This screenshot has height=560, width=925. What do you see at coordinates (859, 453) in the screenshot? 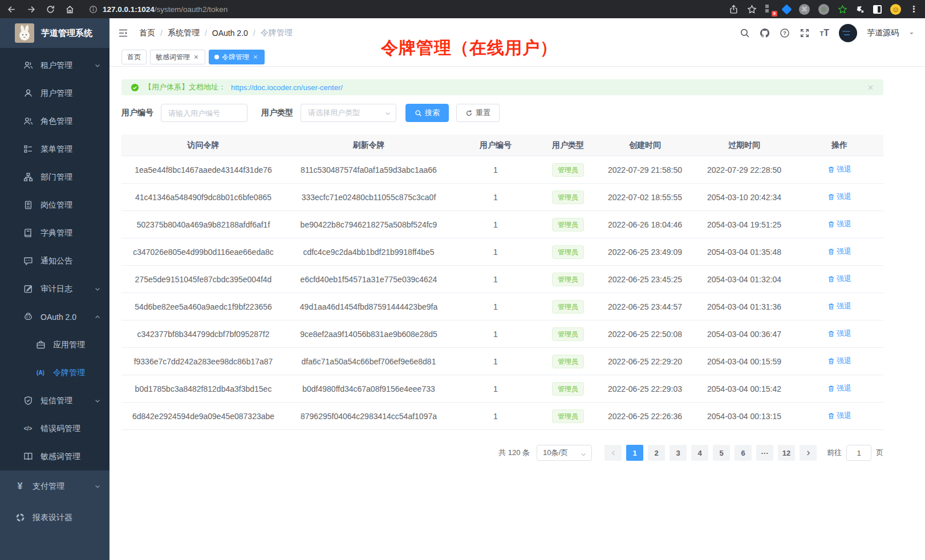
I see `goto-page-input` at bounding box center [859, 453].